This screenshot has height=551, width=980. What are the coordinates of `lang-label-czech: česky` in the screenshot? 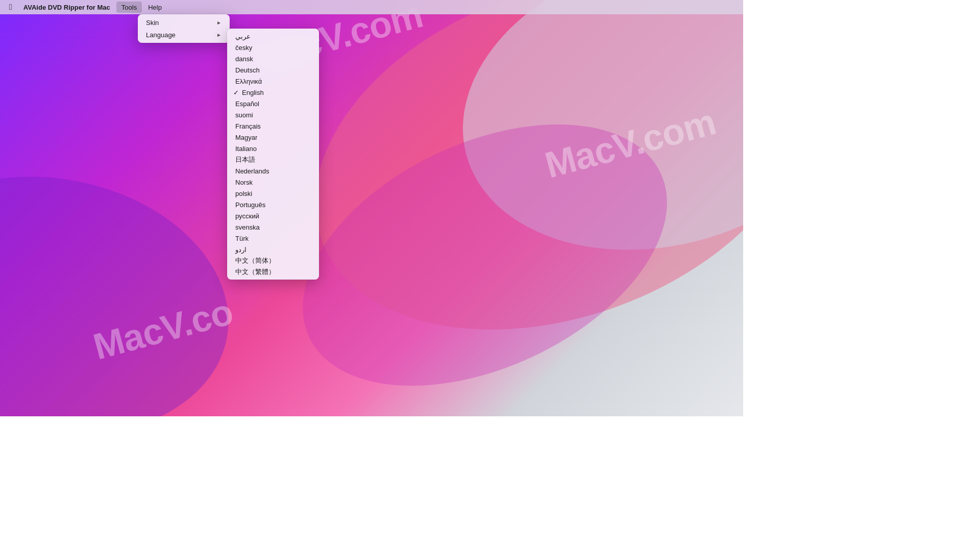 It's located at (244, 48).